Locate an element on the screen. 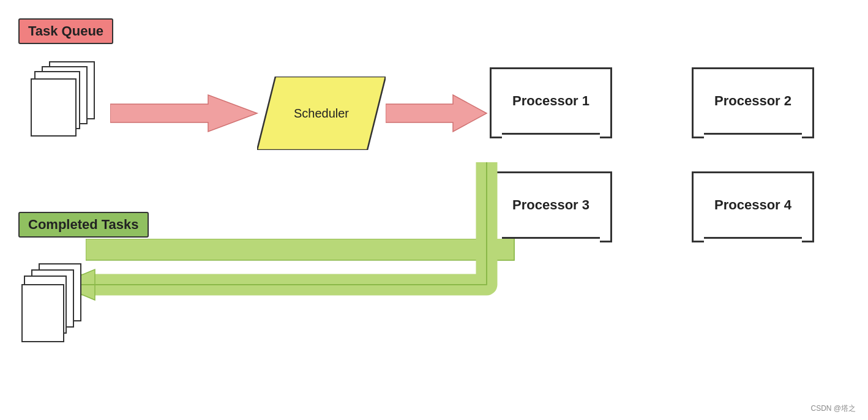 This screenshot has width=868, height=420. proc2-left-tab is located at coordinates (698, 103).